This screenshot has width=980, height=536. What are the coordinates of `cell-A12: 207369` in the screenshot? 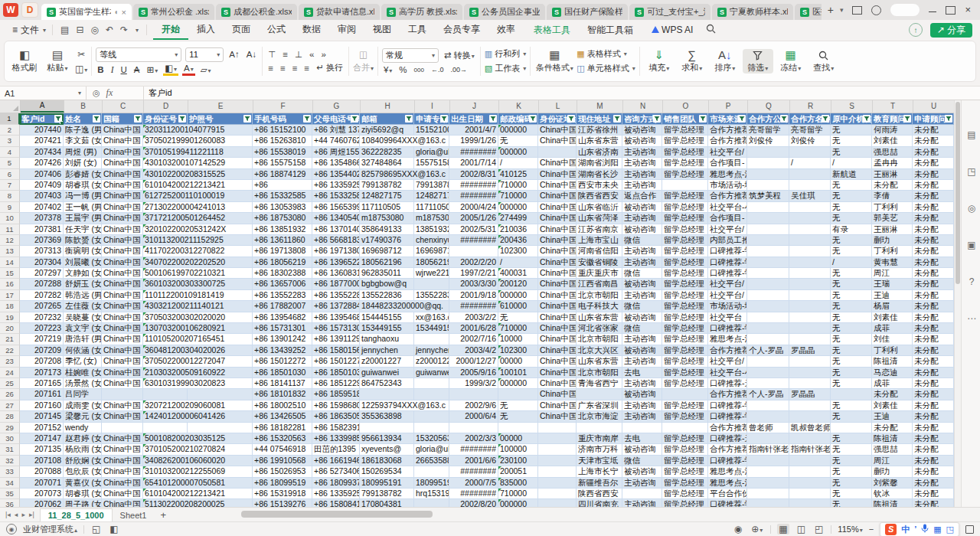 It's located at (41, 240).